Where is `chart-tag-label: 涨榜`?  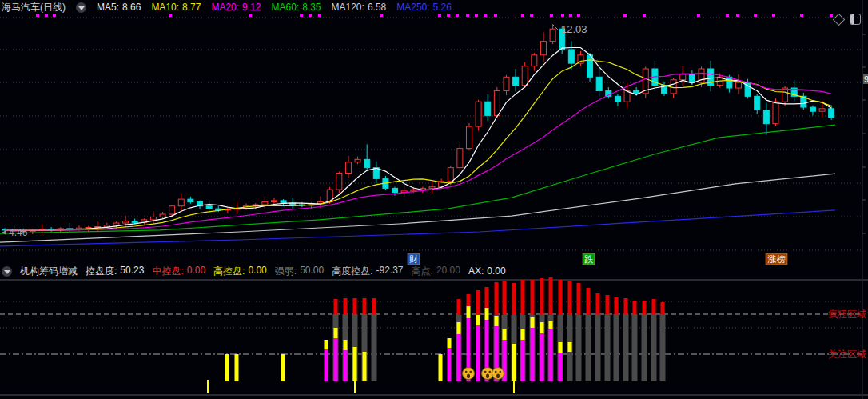
chart-tag-label: 涨榜 is located at coordinates (777, 259).